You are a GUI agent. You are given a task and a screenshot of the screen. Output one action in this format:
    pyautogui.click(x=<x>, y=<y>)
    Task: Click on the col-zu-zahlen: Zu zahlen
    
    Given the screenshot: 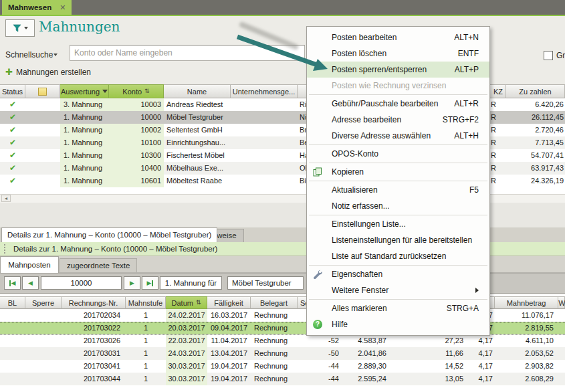 What is the action you would take?
    pyautogui.click(x=536, y=91)
    